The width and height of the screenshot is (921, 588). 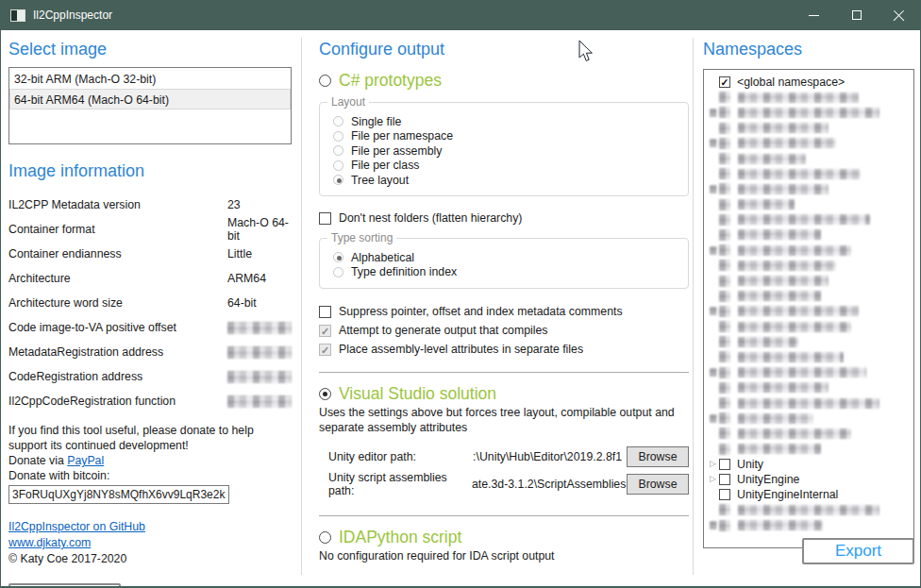 What do you see at coordinates (809, 82) in the screenshot?
I see `namespace-row: ✓<global namespace>` at bounding box center [809, 82].